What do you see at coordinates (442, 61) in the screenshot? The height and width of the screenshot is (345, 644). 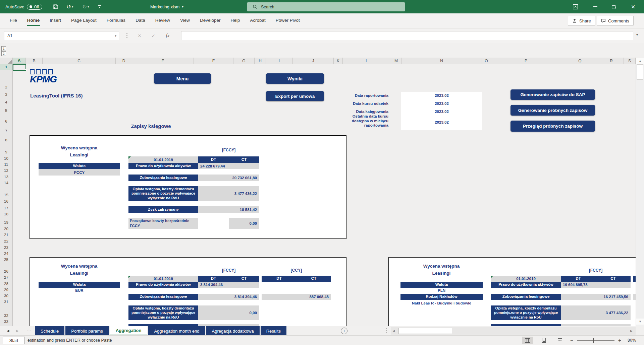 I see `column-header: N` at bounding box center [442, 61].